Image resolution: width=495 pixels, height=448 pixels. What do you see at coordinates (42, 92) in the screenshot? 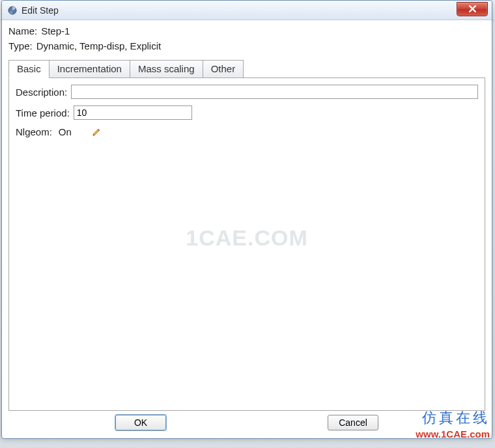
I see `description-label: Description:` at bounding box center [42, 92].